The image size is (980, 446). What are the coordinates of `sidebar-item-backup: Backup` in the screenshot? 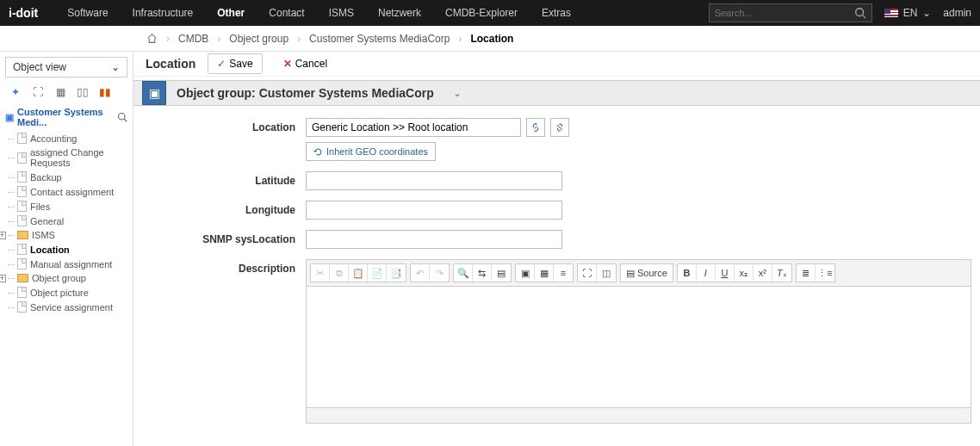 It's located at (66, 177).